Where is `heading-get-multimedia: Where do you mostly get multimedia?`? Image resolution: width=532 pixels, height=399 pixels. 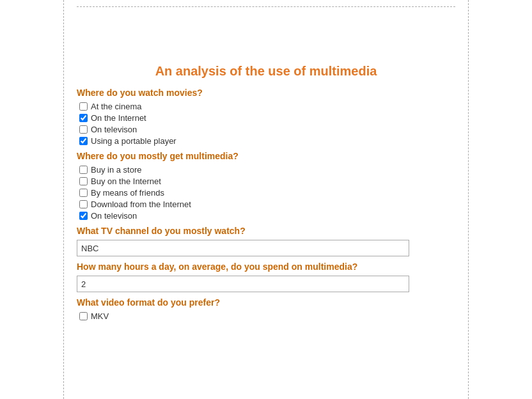
heading-get-multimedia: Where do you mostly get multimedia? is located at coordinates (266, 156).